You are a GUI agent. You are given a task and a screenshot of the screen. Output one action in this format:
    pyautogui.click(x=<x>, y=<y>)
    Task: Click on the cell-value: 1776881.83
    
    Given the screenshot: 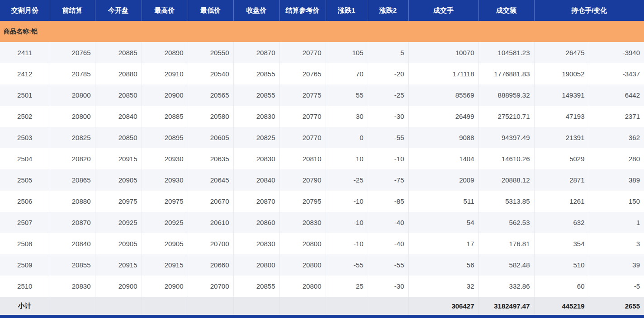 What is the action you would take?
    pyautogui.click(x=507, y=74)
    